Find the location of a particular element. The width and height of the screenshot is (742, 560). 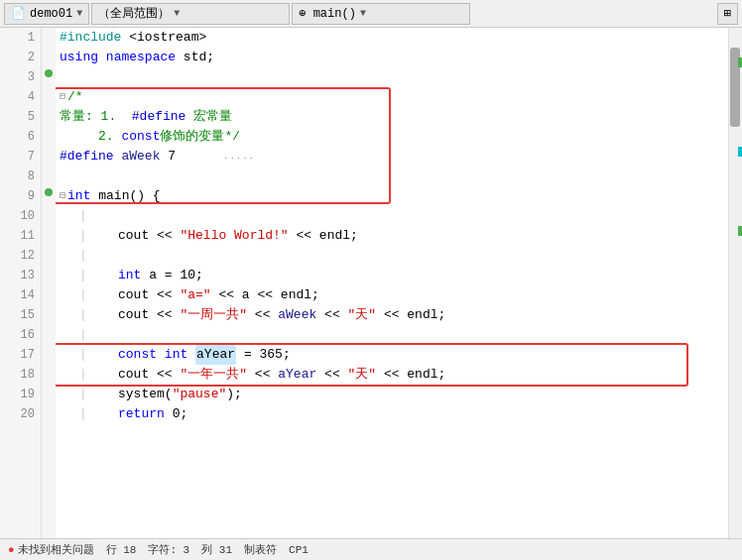

line-num-13: 13 is located at coordinates (20, 276).